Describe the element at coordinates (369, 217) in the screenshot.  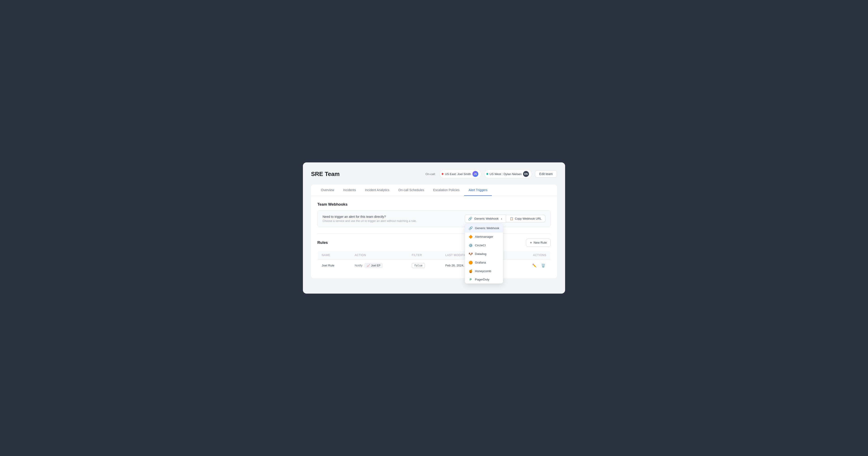
I see `webhook-prompt-title: Need to trigger an alert for this team d…` at that location.